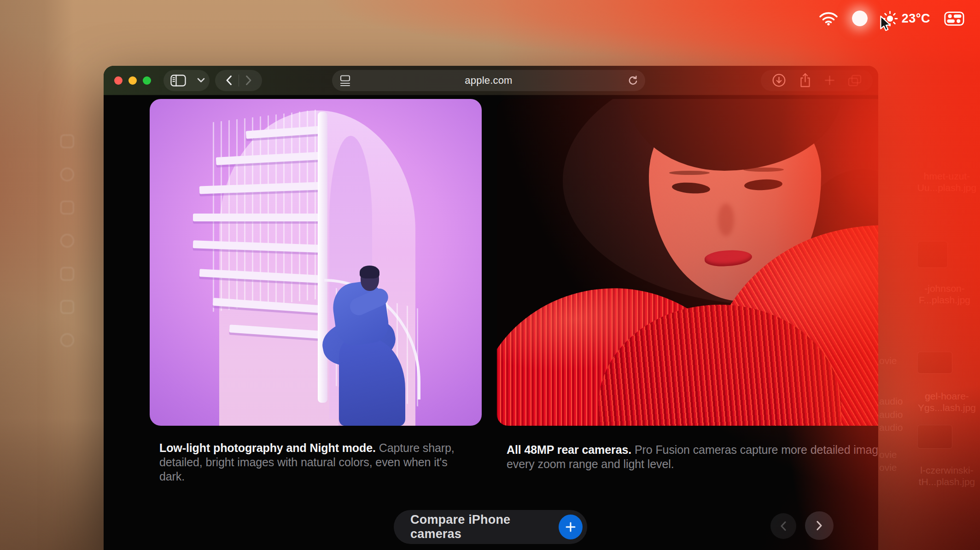 This screenshot has height=550, width=980. I want to click on close-button, so click(118, 81).